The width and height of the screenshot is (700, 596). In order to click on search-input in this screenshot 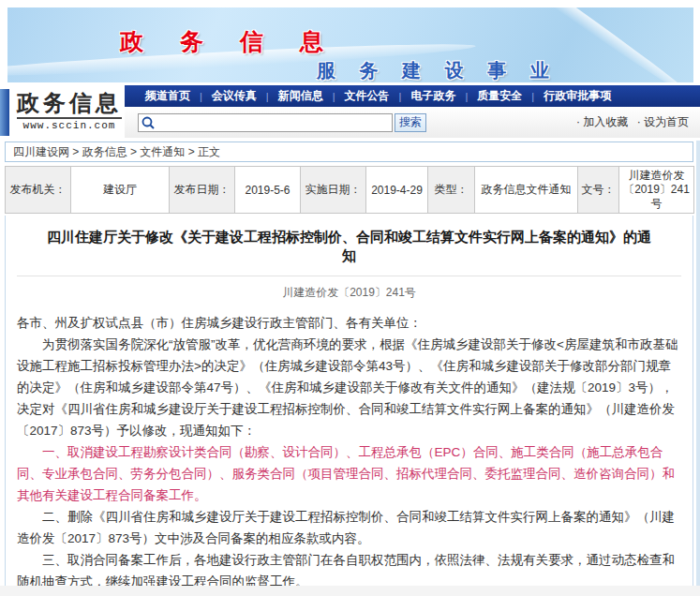, I will do `click(265, 123)`.